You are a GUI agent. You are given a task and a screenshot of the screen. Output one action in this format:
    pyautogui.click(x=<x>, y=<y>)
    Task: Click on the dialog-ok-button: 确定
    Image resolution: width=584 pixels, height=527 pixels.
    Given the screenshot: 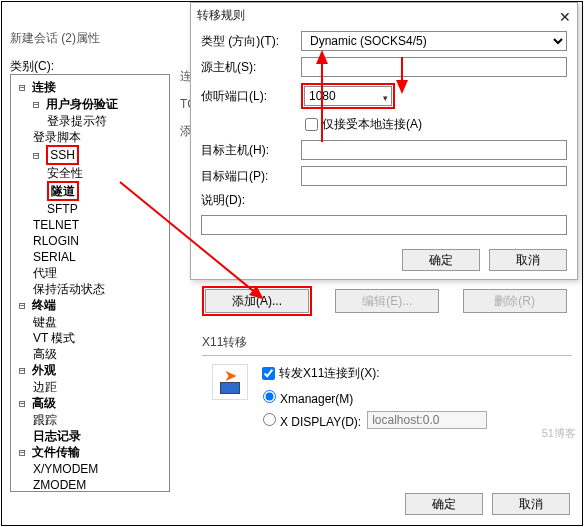 What is the action you would take?
    pyautogui.click(x=441, y=260)
    